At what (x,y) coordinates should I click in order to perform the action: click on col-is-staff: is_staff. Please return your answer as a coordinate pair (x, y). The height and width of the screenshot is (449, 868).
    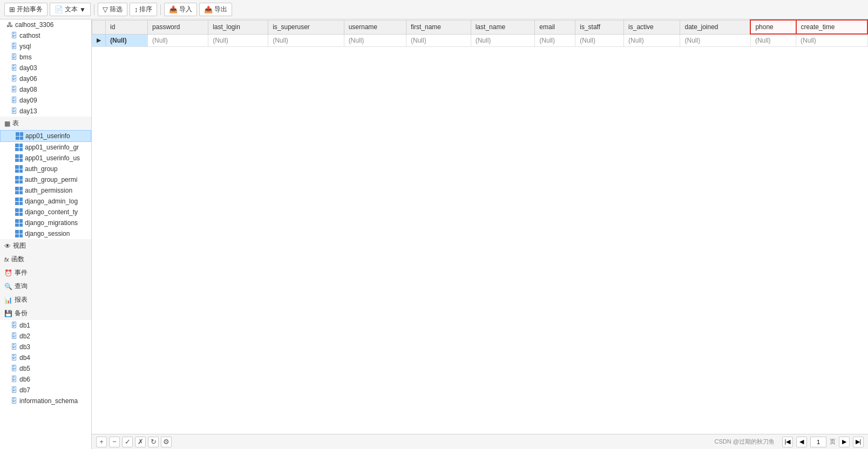
    Looking at the image, I should click on (600, 27).